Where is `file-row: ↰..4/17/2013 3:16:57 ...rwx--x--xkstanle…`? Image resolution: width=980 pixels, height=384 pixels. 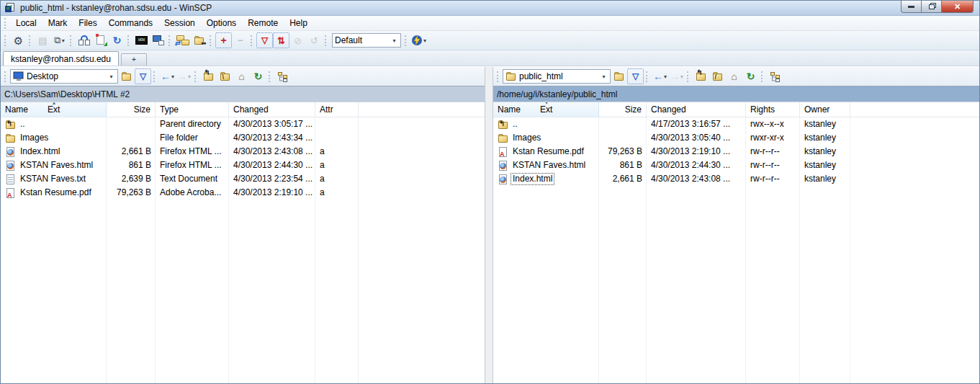 file-row: ↰..4/17/2013 3:16:57 ...rwx--x--xkstanle… is located at coordinates (736, 124).